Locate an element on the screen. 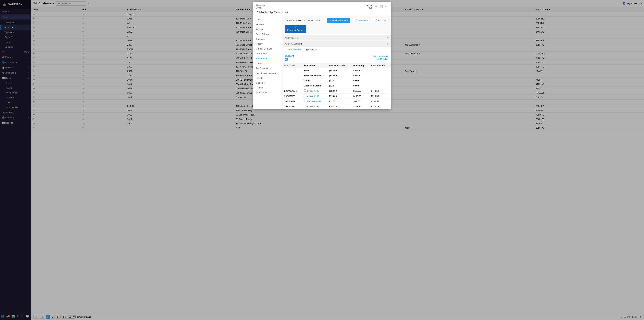 The width and height of the screenshot is (644, 320). apply-adjustment-accordion: Apply Adjustment ▾ is located at coordinates (336, 44).